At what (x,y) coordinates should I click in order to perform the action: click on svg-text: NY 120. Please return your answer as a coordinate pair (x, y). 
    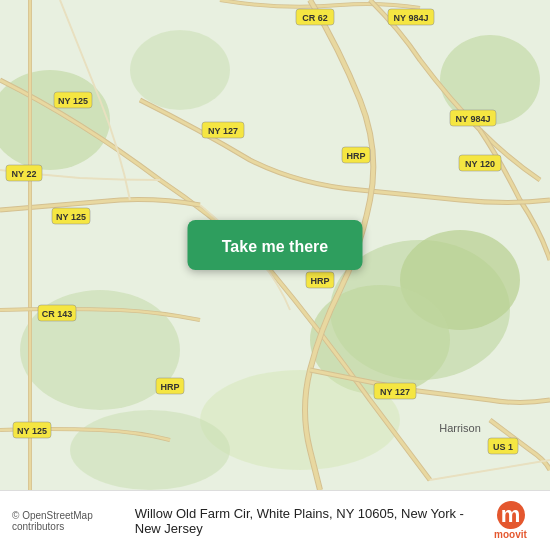
    Looking at the image, I should click on (480, 164).